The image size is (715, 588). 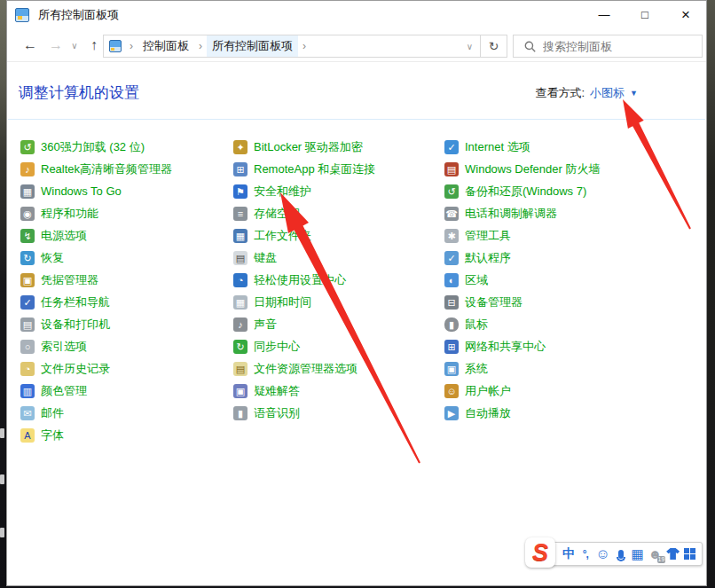 What do you see at coordinates (686, 14) in the screenshot?
I see `close-button: ×` at bounding box center [686, 14].